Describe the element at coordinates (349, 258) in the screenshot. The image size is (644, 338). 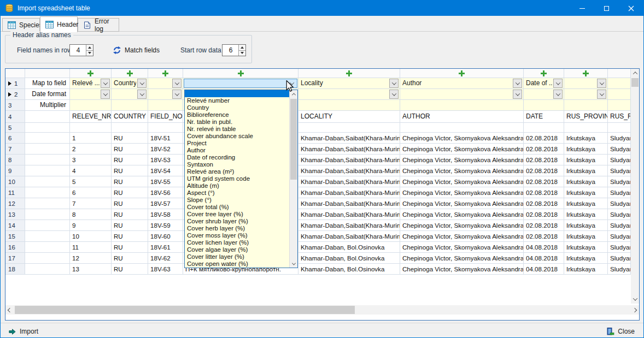
I see `data-cell: Khamar-Daban, Bol.Osinovka` at that location.